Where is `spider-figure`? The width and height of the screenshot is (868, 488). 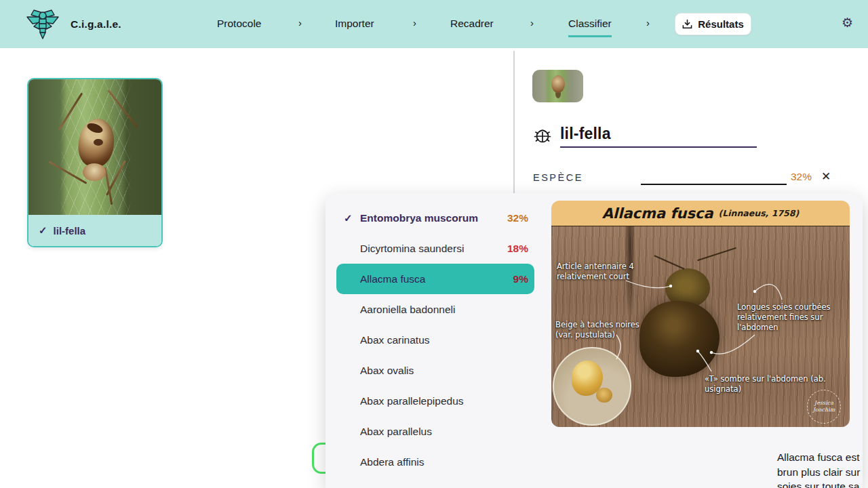 spider-figure is located at coordinates (96, 150).